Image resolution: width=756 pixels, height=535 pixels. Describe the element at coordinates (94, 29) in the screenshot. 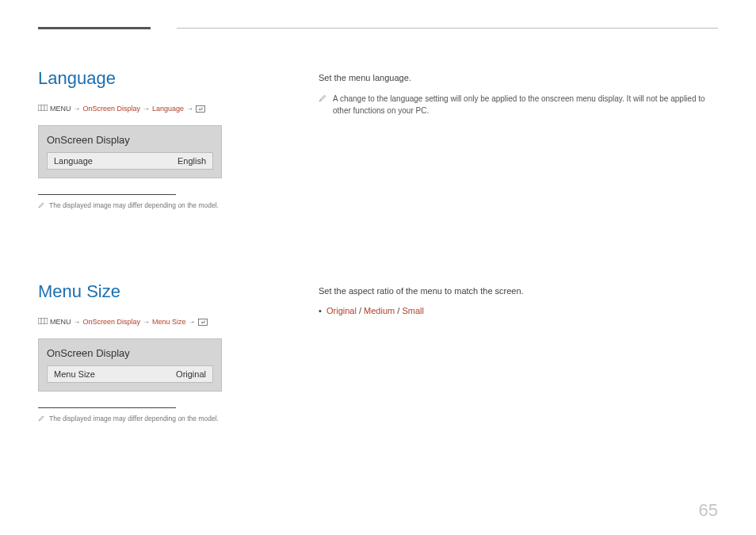

I see `thick-rule` at that location.